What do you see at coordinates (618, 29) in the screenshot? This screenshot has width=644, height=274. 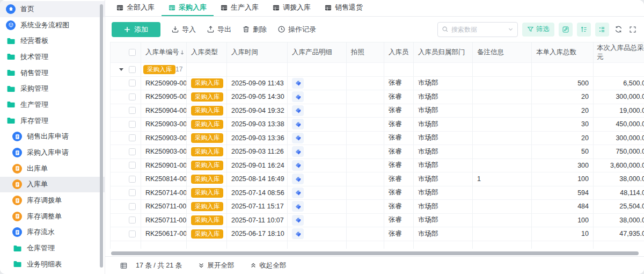 I see `refresh-button` at bounding box center [618, 29].